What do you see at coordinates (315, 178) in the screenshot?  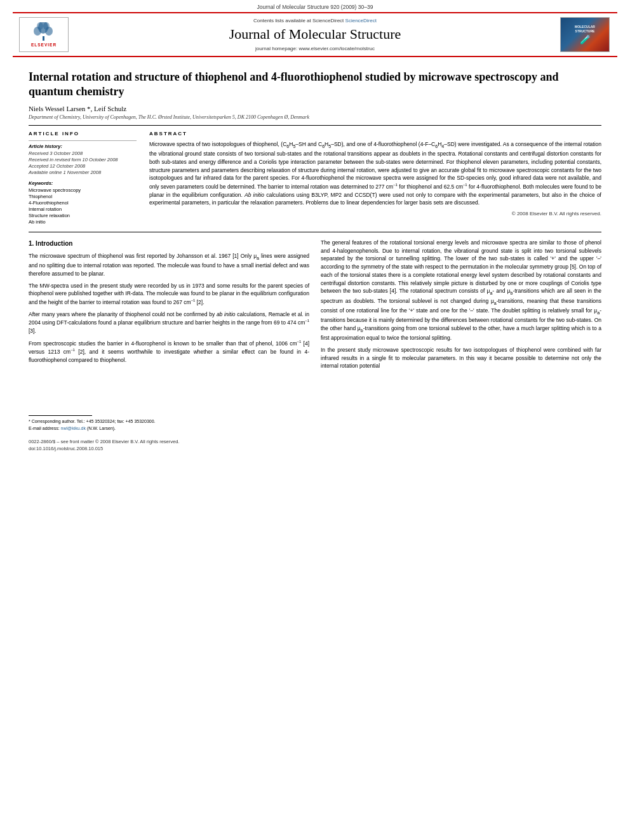 I see `article-info-abstract: ARTICLE INFO Article history: Received 3…` at bounding box center [315, 178].